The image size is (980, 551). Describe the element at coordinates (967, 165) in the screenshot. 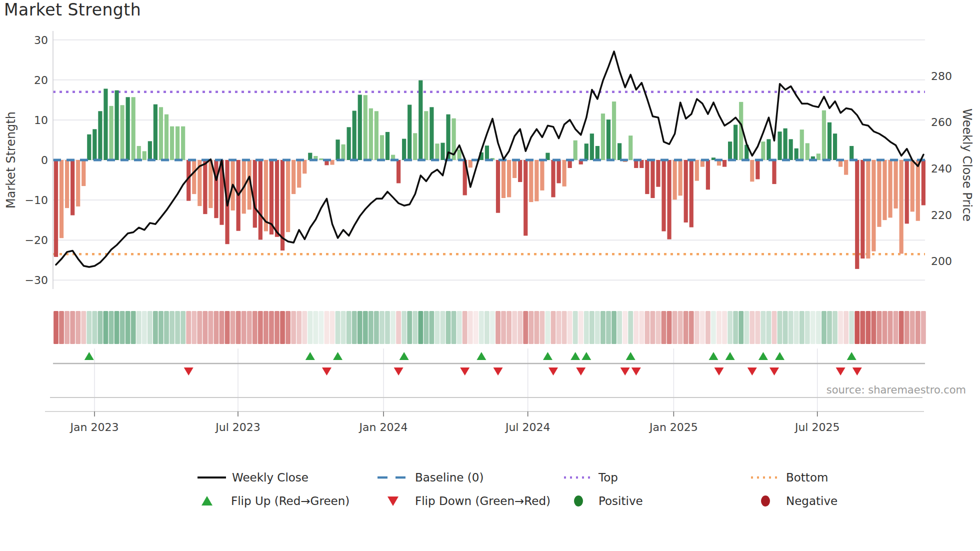

I see `y-right-axis-title: Weekly Close Price` at that location.